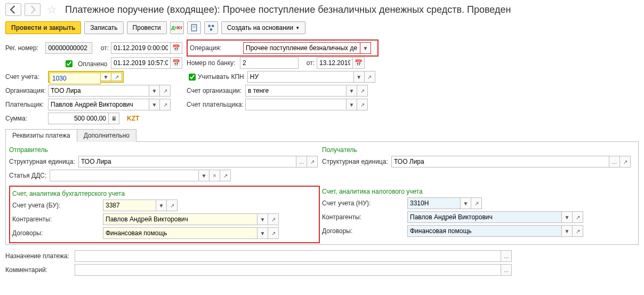 This screenshot has height=295, width=644. What do you see at coordinates (114, 118) in the screenshot?
I see `calc-icon: 🖩` at bounding box center [114, 118].